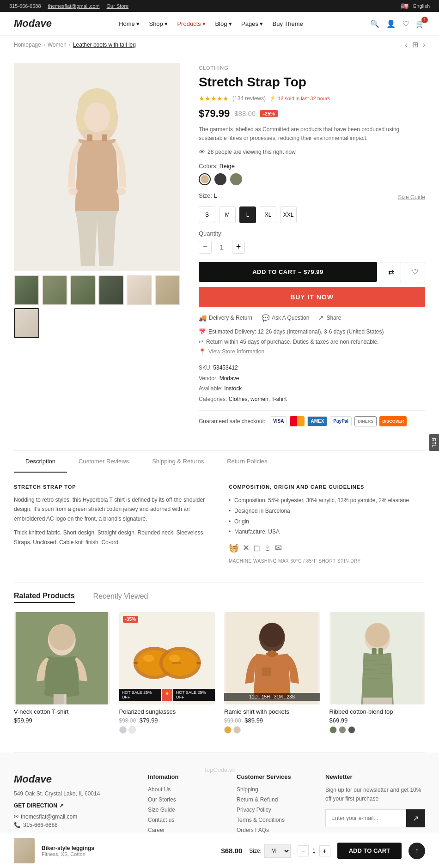 The height and width of the screenshot is (868, 439). Describe the element at coordinates (321, 318) in the screenshot. I see `share-icon: ↗` at that location.